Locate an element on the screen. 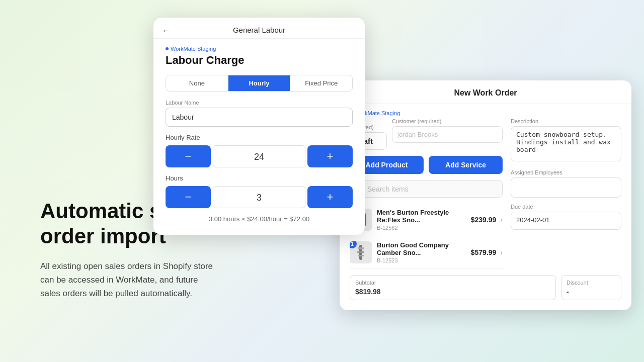  product-info-1: Men's Burton Freestyle Re:Flex Sno... B-… is located at coordinates (424, 220).